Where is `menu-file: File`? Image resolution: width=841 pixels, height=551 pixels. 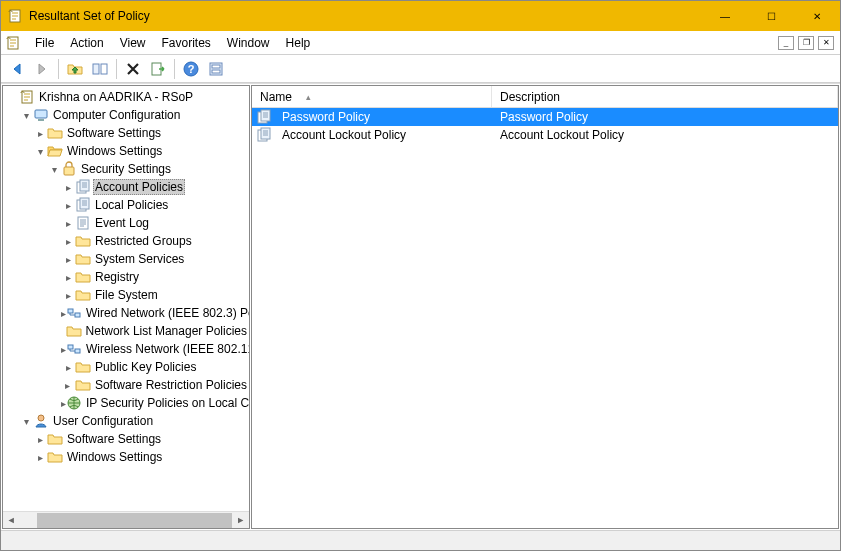
menu-file: File is located at coordinates (44, 43).